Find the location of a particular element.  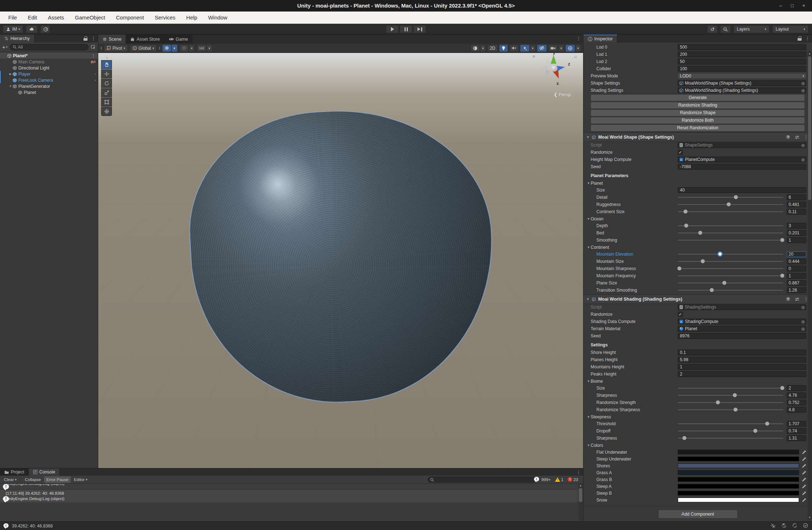

dropoff-value: 0.74 is located at coordinates (797, 431).